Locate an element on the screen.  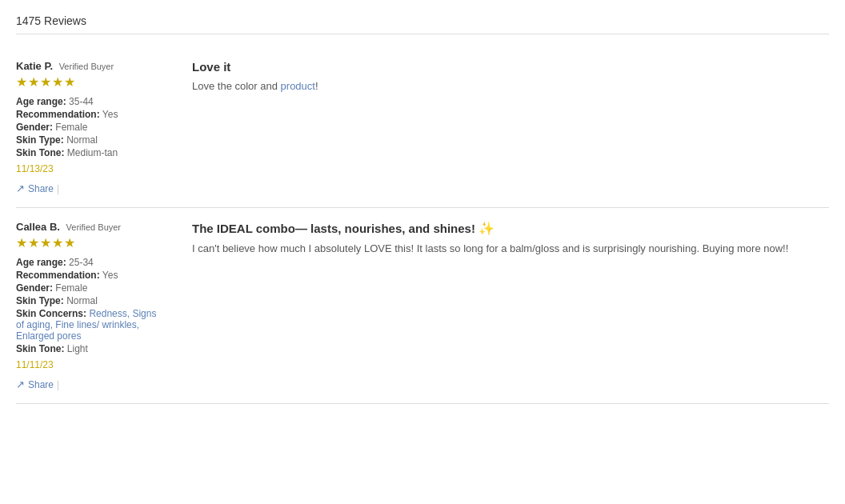
reviewer-info: Katie P. Verified Buyer ★★★★★ Age range:… is located at coordinates (96, 127).